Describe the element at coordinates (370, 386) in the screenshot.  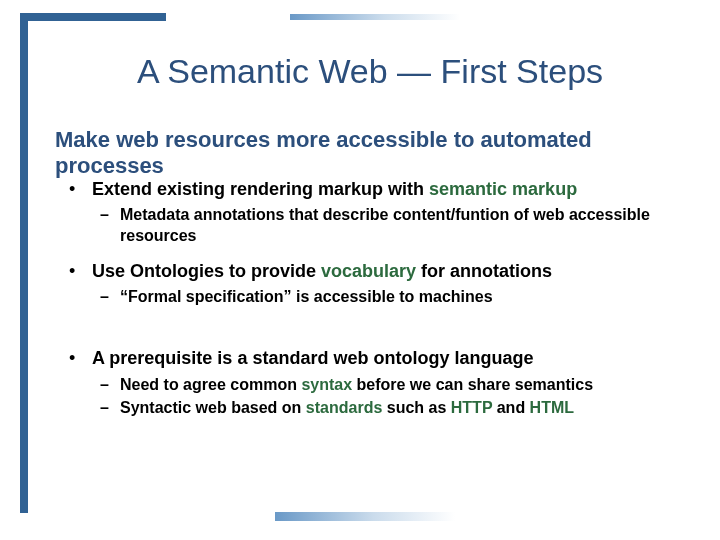
I see `bullet-level2: Need to agree common syntax before we ca…` at that location.